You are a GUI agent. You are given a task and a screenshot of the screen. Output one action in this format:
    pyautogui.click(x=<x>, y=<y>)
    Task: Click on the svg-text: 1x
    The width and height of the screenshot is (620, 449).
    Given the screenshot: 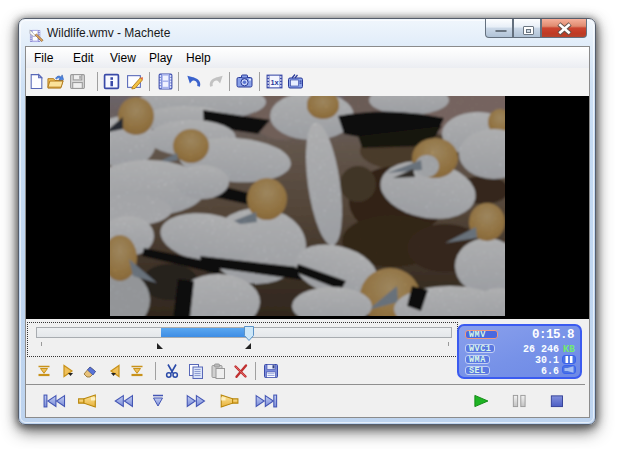 What is the action you would take?
    pyautogui.click(x=274, y=82)
    